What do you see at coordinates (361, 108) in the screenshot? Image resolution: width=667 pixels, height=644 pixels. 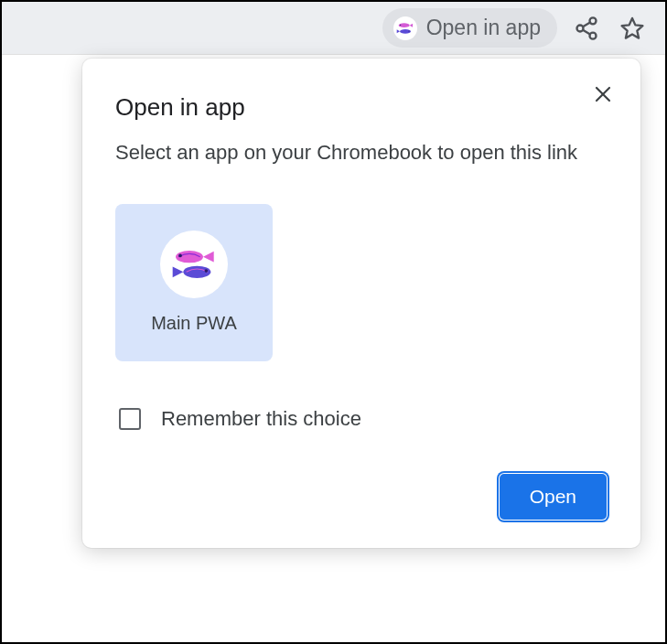 I see `dialog-title: Open in app` at bounding box center [361, 108].